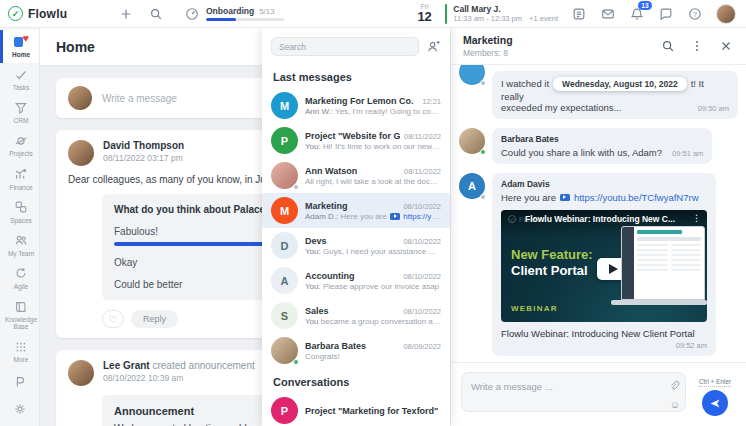 The width and height of the screenshot is (746, 426). I want to click on sidebar-item-home: ♥ Home, so click(20, 46).